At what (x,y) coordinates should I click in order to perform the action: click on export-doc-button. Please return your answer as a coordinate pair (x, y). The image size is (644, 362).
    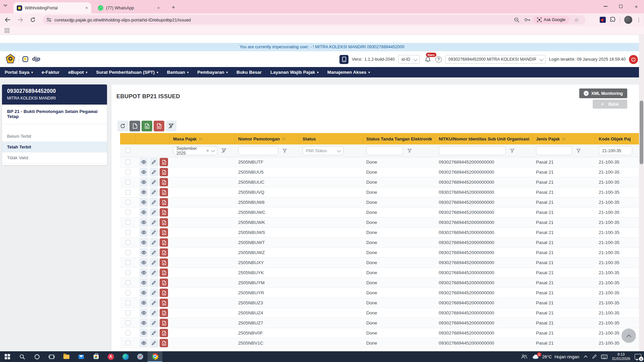
    Looking at the image, I should click on (135, 126).